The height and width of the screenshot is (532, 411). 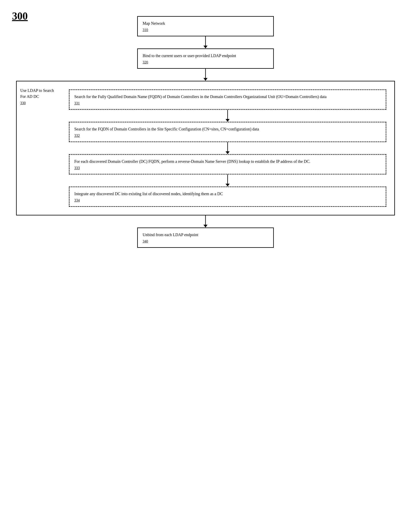 I want to click on node-310-ref: 310, so click(x=206, y=30).